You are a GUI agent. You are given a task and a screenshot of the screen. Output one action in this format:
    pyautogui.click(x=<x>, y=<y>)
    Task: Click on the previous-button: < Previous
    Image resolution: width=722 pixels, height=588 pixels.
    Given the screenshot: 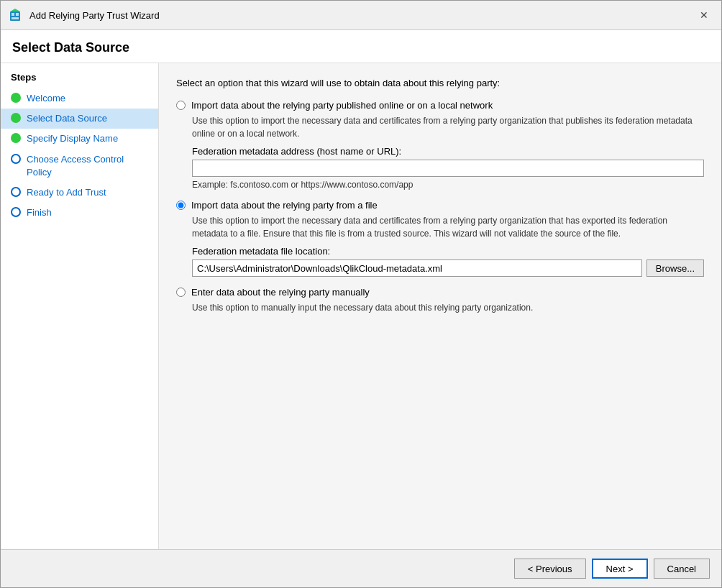 What is the action you would take?
    pyautogui.click(x=550, y=569)
    